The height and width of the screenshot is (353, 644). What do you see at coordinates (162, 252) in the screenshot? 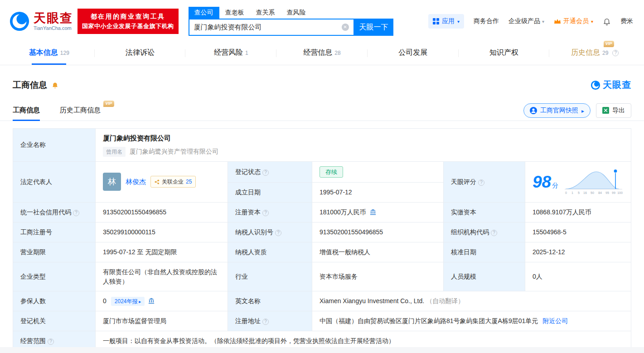
I see `cell-business-term: 1995-07-12 至 无固定期限` at bounding box center [162, 252].